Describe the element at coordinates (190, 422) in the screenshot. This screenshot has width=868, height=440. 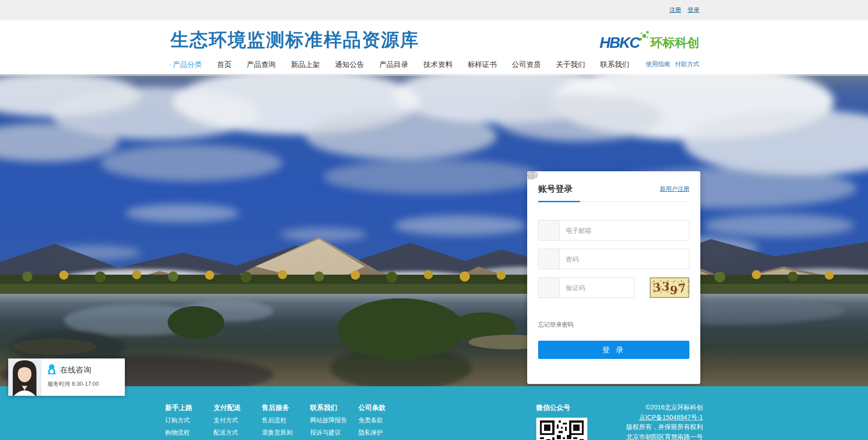
I see `footer-col-getting-started: 新手上路 订购方式 购物流程` at that location.